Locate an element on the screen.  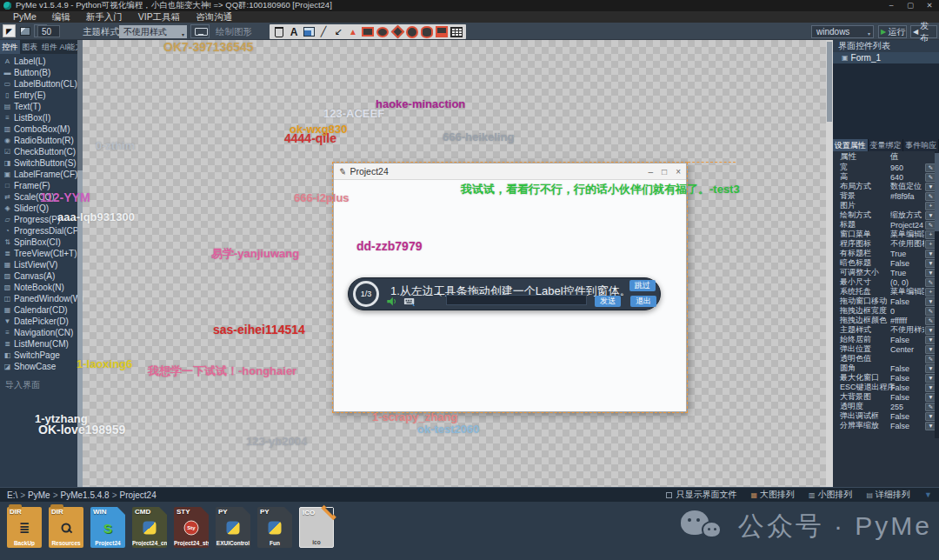
widget-item-10: ▣LabelFrame(CF) is located at coordinates (38, 174).